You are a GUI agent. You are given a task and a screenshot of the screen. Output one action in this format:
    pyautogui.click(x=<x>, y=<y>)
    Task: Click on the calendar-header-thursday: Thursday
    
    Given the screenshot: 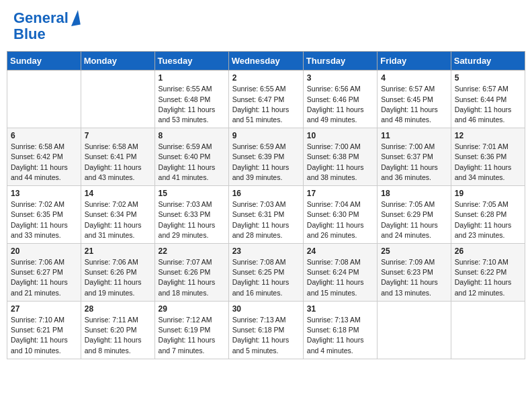 What is the action you would take?
    pyautogui.click(x=340, y=61)
    